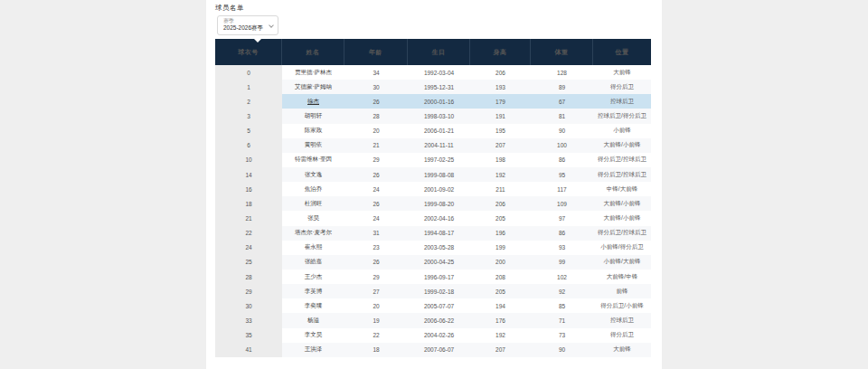 This screenshot has width=868, height=369. Describe the element at coordinates (314, 204) in the screenshot. I see `player-name-link: 杜润旺` at that location.